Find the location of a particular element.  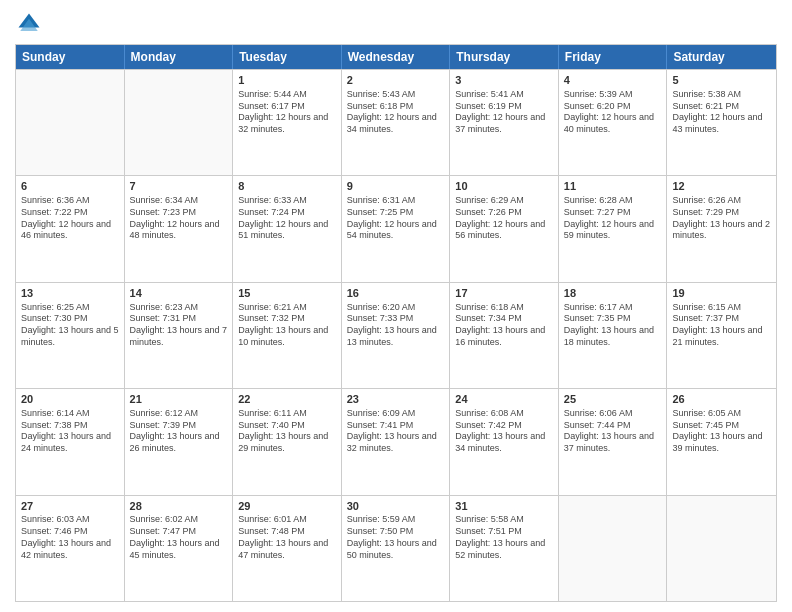

calendar-cell: 2Sunrise: 5:43 AM Sunset: 6:18 PM Daylig… is located at coordinates (396, 122).